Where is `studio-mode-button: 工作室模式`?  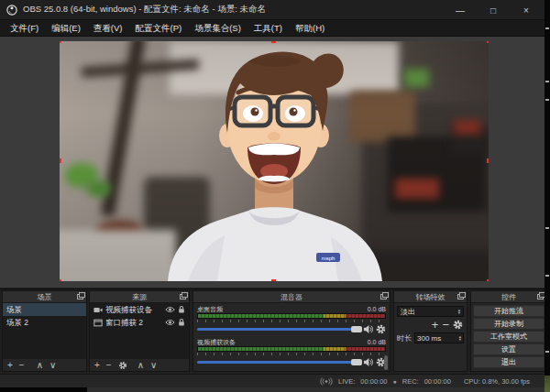 studio-mode-button: 工作室模式 is located at coordinates (509, 337).